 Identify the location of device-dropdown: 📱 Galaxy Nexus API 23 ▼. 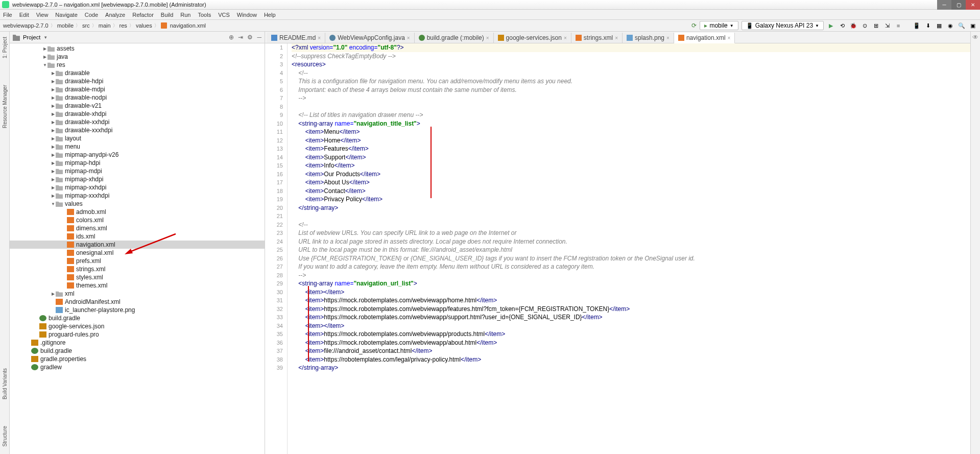
(782, 26).